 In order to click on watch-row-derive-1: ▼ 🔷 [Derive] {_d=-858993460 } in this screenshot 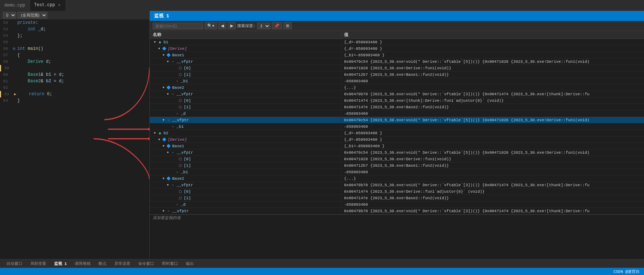, I will do `click(397, 49)`.